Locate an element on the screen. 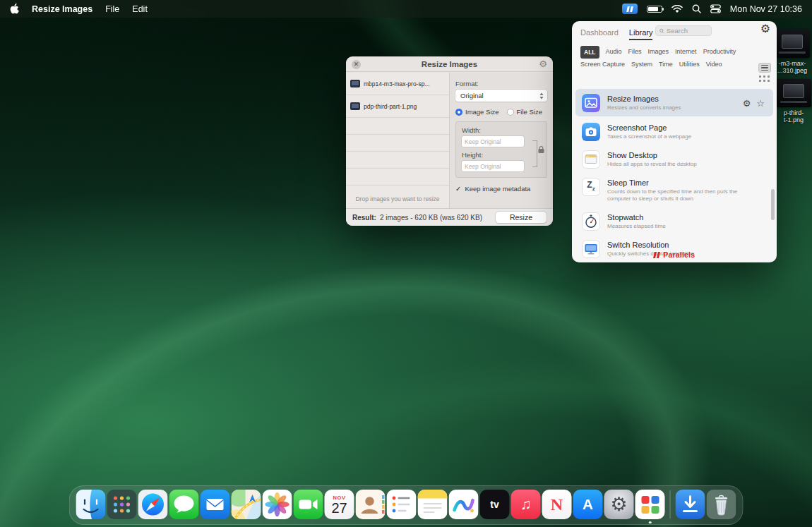 Image resolution: width=812 pixels, height=527 pixels. dock-freeform is located at coordinates (464, 504).